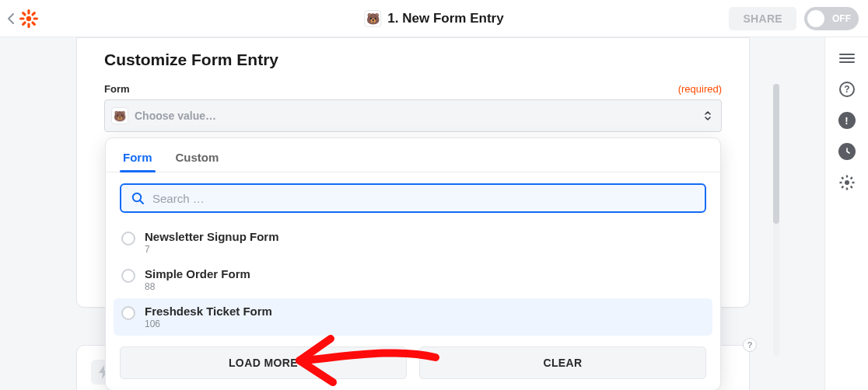  I want to click on search-input, so click(424, 199).